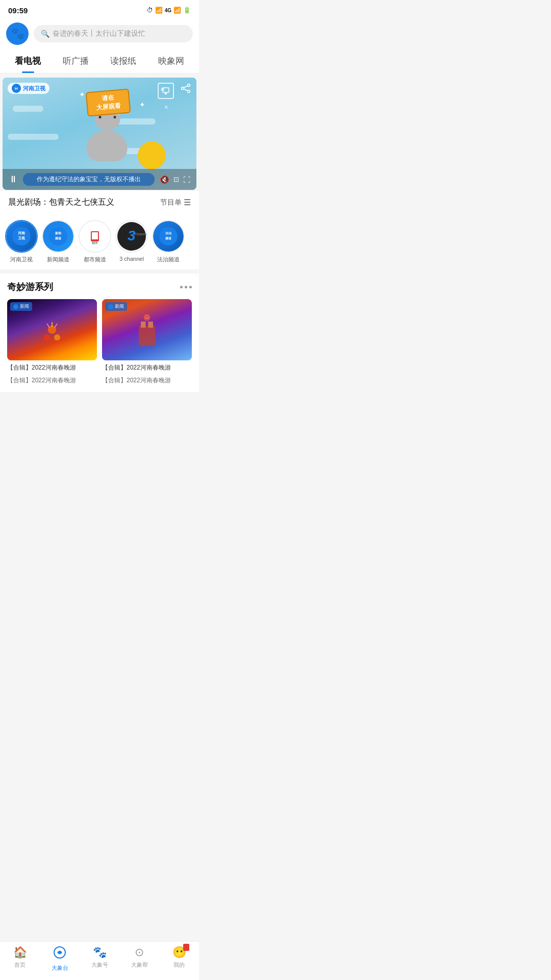 The width and height of the screenshot is (551, 980). Describe the element at coordinates (60, 954) in the screenshot. I see `daxiangtai-icon` at that location.